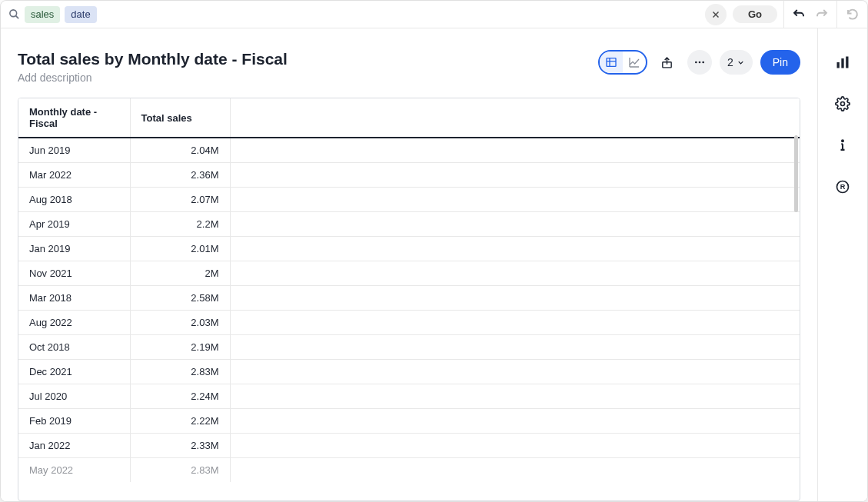 This screenshot has height=502, width=868. Describe the element at coordinates (74, 150) in the screenshot. I see `cell-date: Jun 2019` at that location.